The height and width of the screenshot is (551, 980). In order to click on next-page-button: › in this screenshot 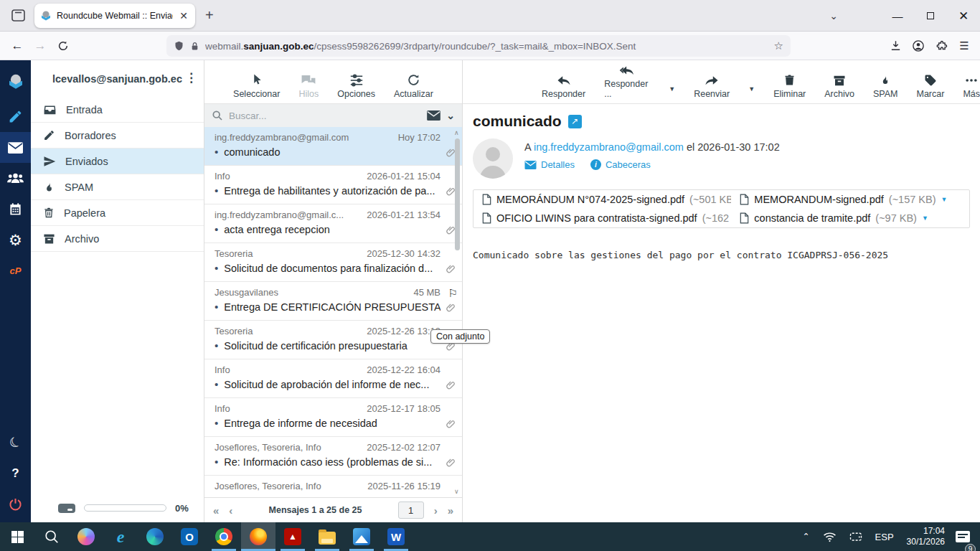, I will do `click(436, 511)`.